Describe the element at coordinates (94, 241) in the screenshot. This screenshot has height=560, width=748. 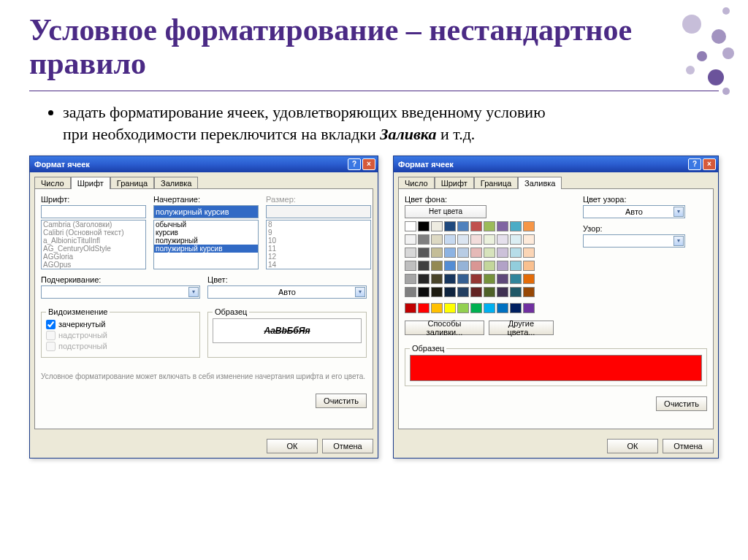
I see `font-option: a_AlbionicTitulInfl` at that location.